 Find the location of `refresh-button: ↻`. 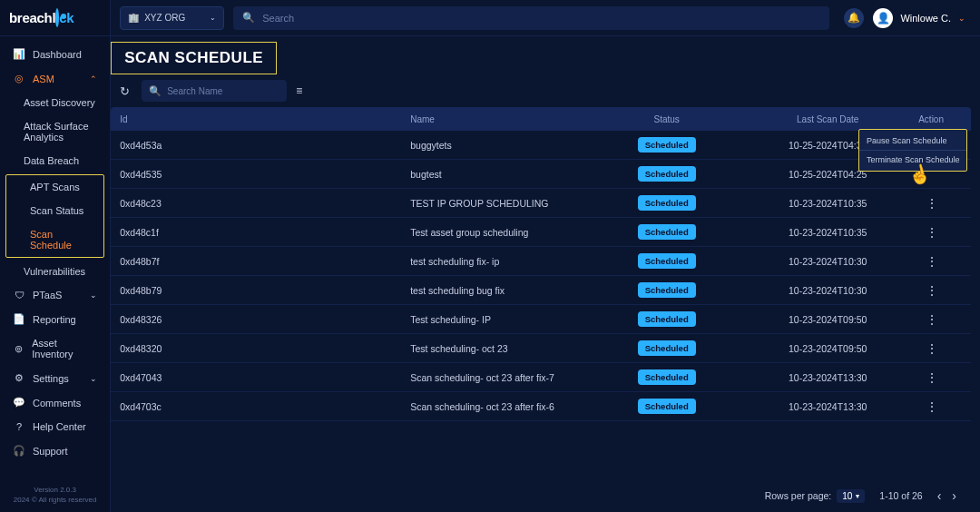

refresh-button: ↻ is located at coordinates (124, 91).